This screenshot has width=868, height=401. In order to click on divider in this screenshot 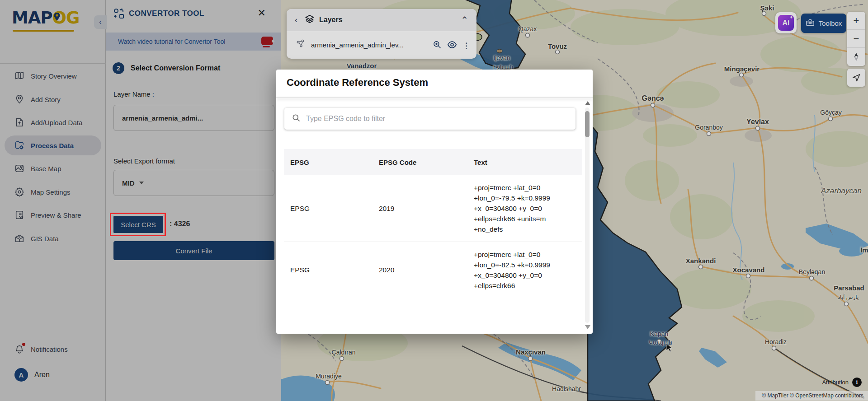, I will do `click(434, 98)`.